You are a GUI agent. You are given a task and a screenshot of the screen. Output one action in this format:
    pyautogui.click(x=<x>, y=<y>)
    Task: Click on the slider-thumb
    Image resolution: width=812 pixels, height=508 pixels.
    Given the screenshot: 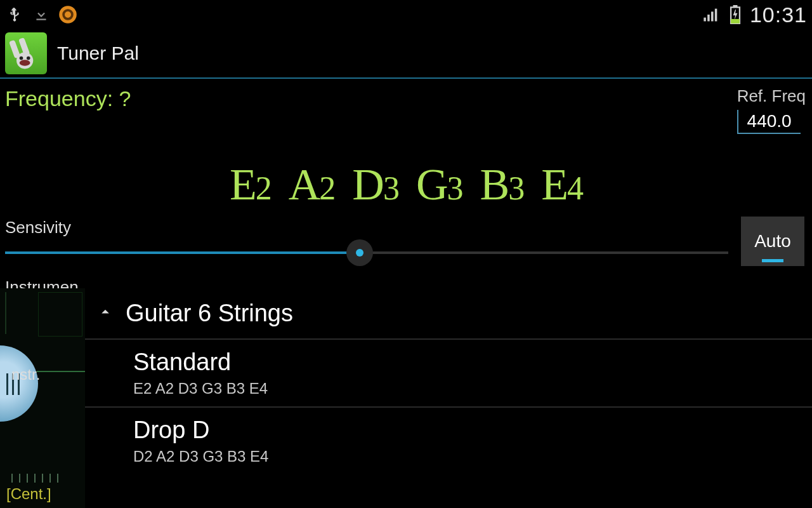 What is the action you would take?
    pyautogui.click(x=360, y=253)
    